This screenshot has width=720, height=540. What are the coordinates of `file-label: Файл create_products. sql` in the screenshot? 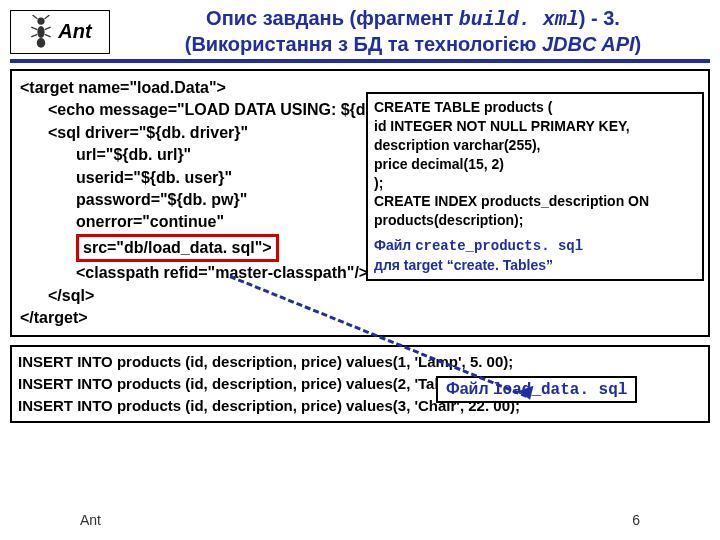 It's located at (535, 246).